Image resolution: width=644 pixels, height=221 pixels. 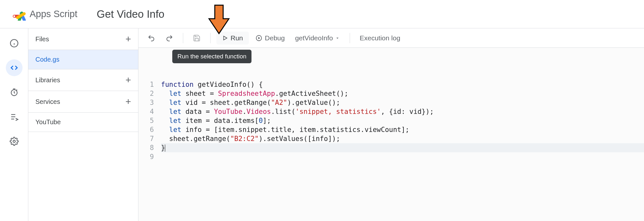 What do you see at coordinates (212, 56) in the screenshot?
I see `run-tooltip: Run the selected function` at bounding box center [212, 56].